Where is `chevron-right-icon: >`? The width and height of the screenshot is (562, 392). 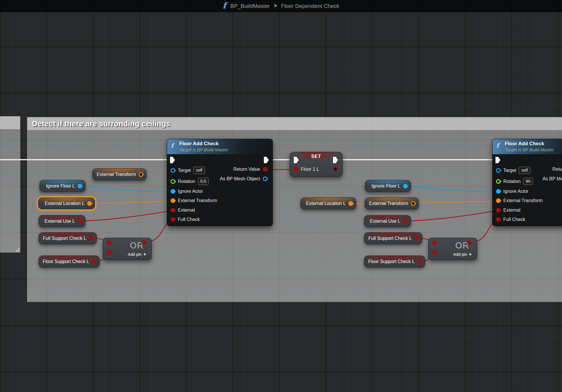
chevron-right-icon: > is located at coordinates (275, 6).